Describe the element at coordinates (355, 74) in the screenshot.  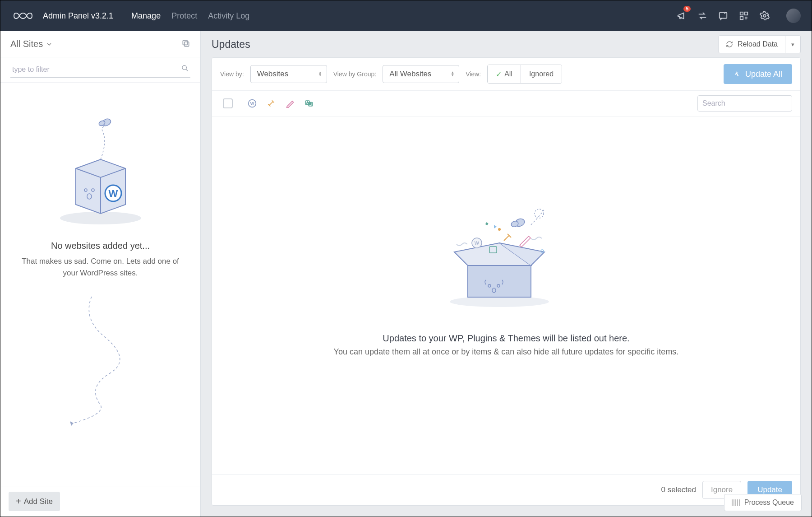
I see `view-group-label: View by Group:` at that location.